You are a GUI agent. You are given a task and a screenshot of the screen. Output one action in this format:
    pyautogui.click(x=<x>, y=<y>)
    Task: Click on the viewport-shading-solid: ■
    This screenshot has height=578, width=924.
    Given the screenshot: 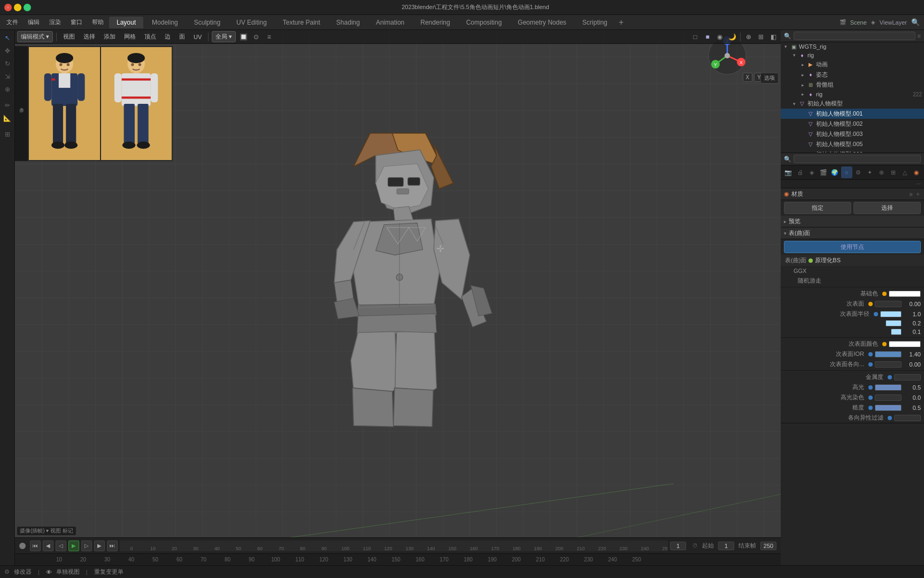 What is the action you would take?
    pyautogui.click(x=707, y=37)
    